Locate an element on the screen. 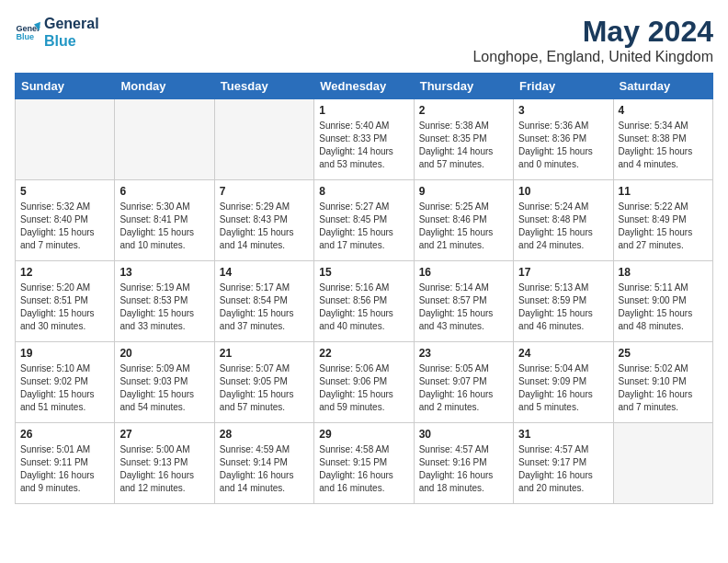 This screenshot has height=563, width=728. day-number: 19 is located at coordinates (64, 353).